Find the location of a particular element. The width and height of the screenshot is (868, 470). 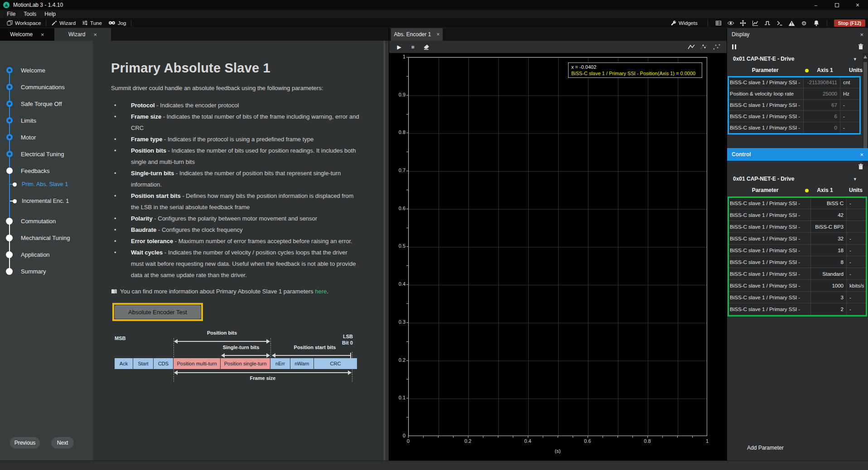

jog-button: Jog is located at coordinates (117, 23).